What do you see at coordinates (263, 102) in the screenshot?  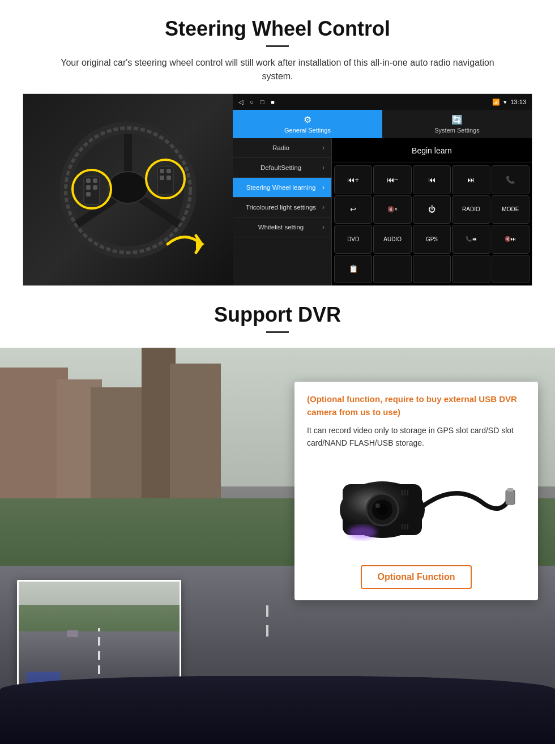 I see `recent-nav-icon: □` at bounding box center [263, 102].